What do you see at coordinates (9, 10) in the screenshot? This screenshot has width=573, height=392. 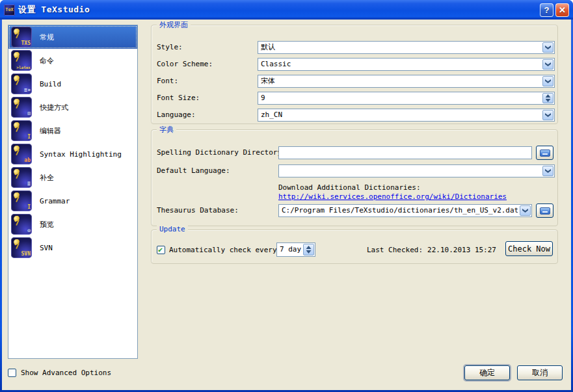 I see `app-icon: TeX` at bounding box center [9, 10].